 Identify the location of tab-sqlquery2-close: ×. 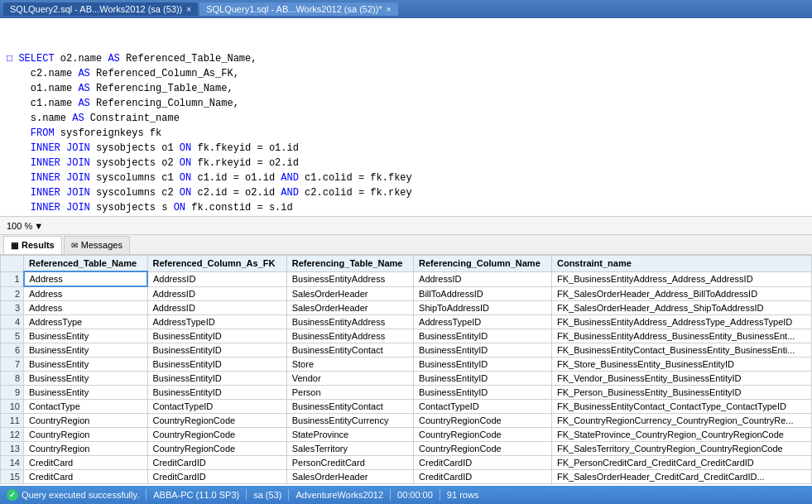
(189, 10).